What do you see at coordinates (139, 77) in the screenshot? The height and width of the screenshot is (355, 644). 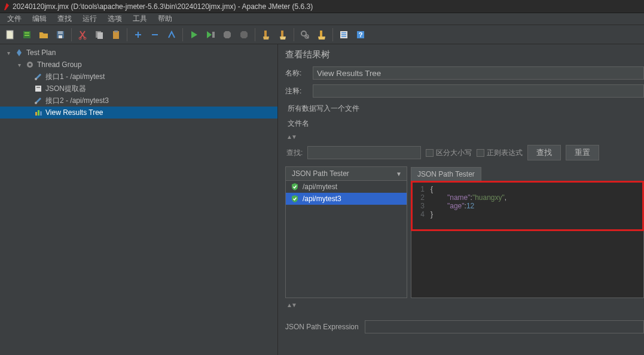 I see `tree-sampler-1: 接口1 - /api/mytest` at bounding box center [139, 77].